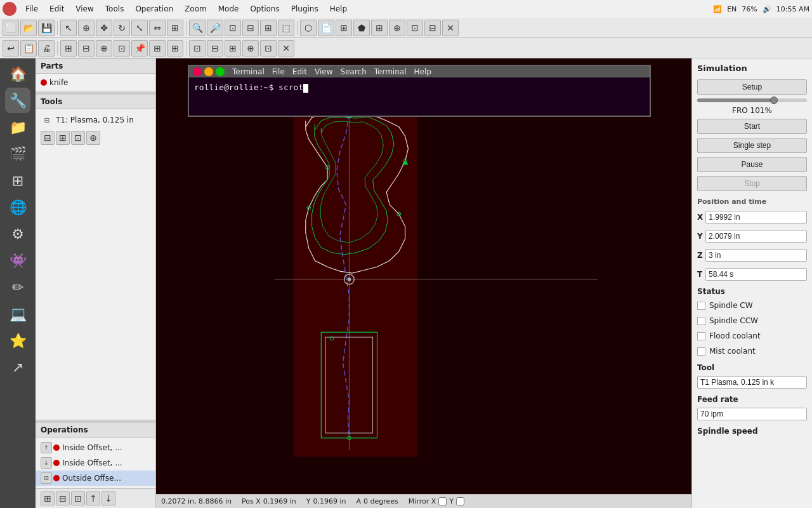 This screenshot has height=508, width=812. What do you see at coordinates (286, 48) in the screenshot?
I see `tb2-16: ✕` at bounding box center [286, 48].